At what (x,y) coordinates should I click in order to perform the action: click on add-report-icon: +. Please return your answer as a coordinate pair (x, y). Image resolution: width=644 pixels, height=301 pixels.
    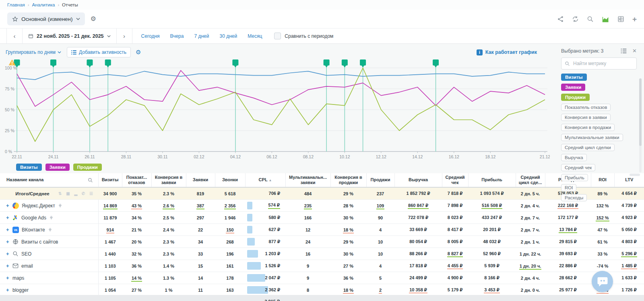
    Looking at the image, I should click on (634, 19).